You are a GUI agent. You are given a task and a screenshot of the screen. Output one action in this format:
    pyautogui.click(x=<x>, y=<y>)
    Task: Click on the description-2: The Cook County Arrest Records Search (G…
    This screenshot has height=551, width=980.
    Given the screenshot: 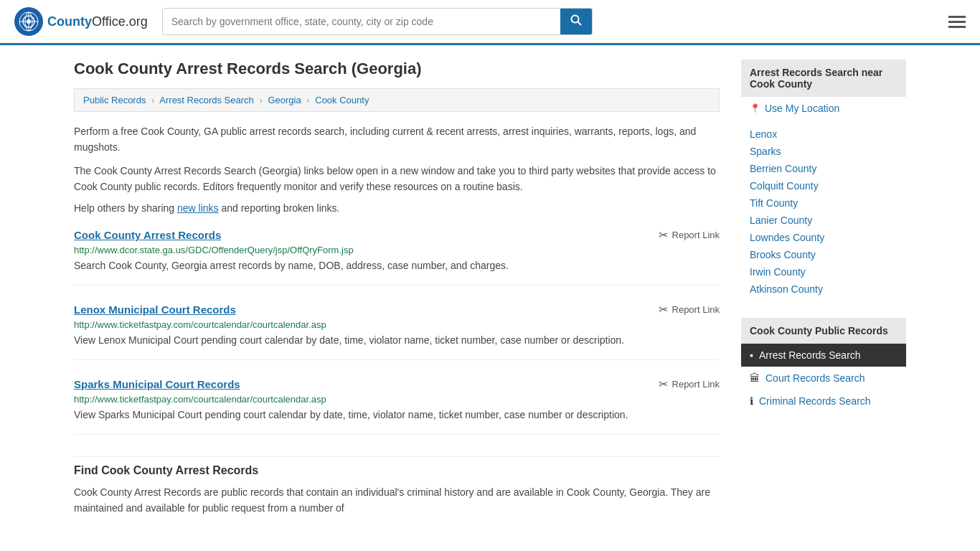 What is the action you would take?
    pyautogui.click(x=397, y=179)
    